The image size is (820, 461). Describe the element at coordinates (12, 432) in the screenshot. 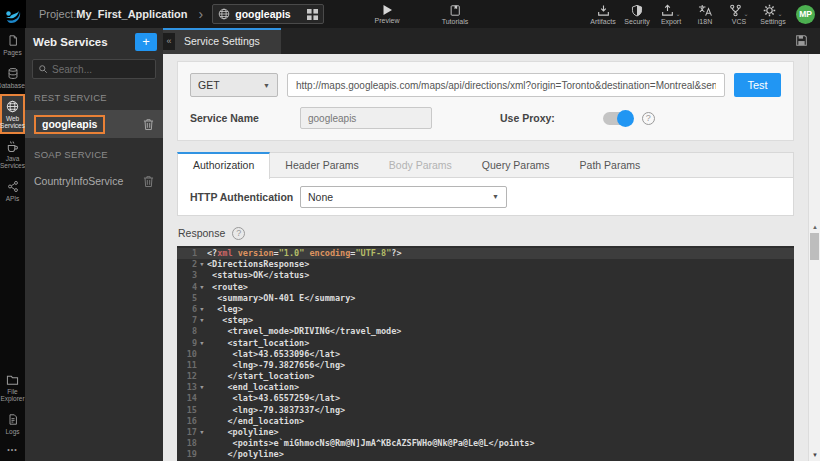

I see `sidebar-item-label: Logs` at that location.